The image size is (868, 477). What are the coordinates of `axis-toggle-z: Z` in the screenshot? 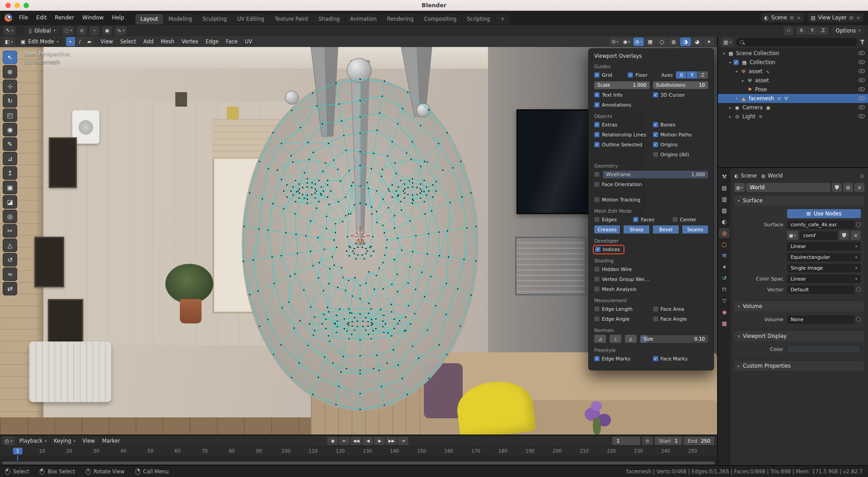 It's located at (703, 75).